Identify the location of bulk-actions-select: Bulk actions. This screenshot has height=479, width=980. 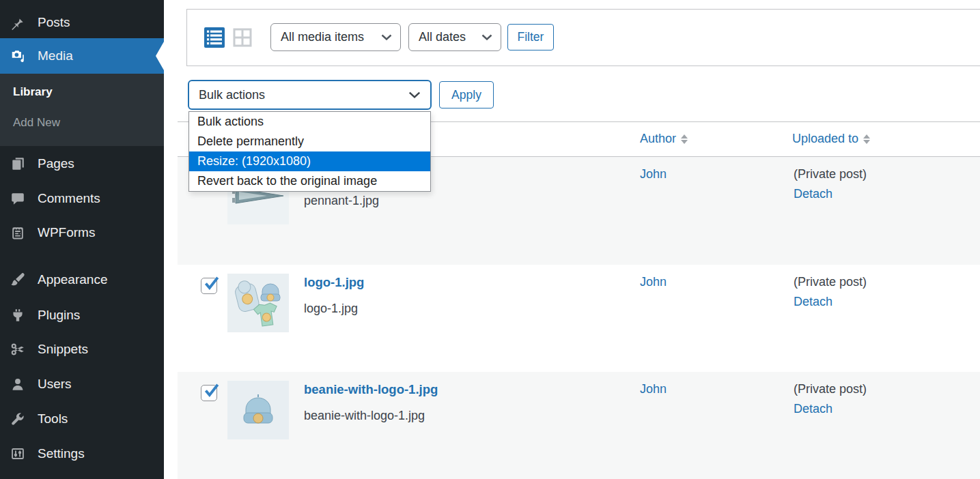
(310, 95).